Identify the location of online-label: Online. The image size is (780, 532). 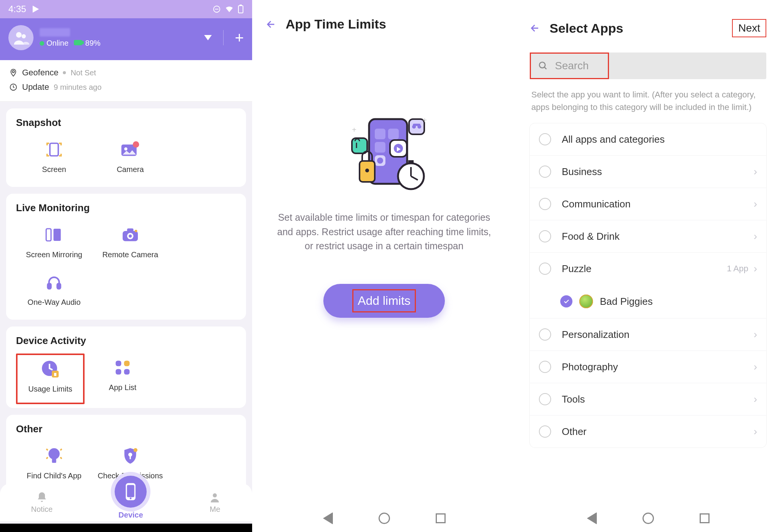
(58, 43).